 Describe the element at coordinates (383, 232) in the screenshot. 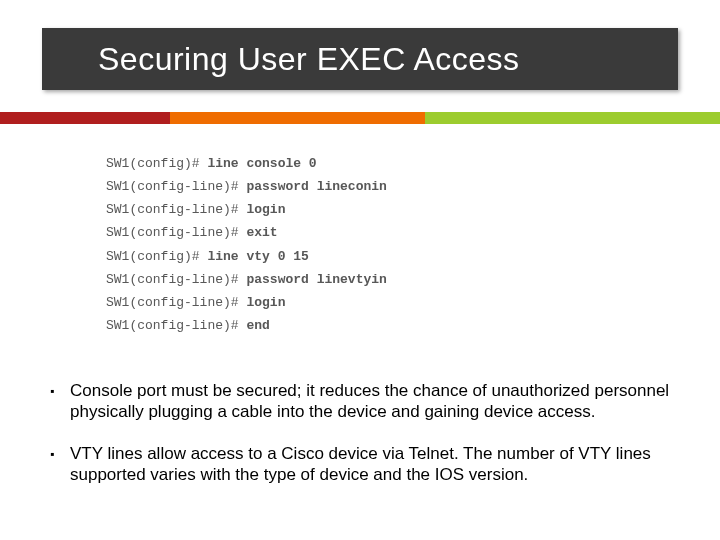

I see `code-line: SW1(config-line)# exit` at that location.